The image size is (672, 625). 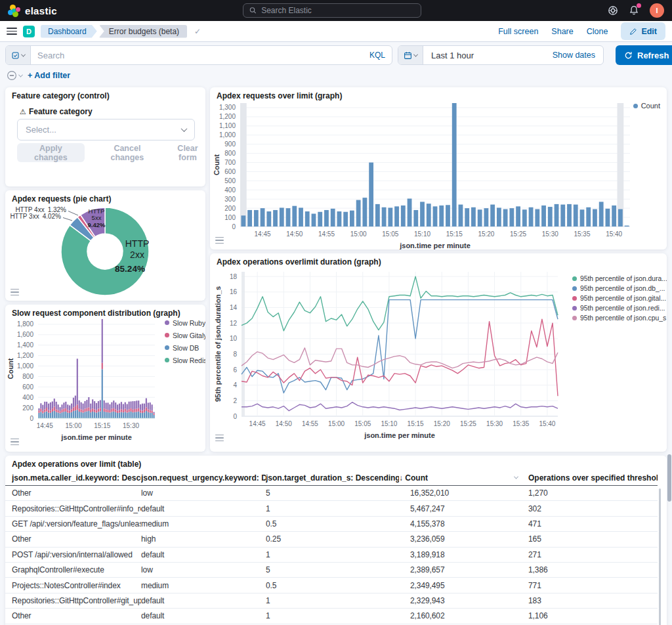 I want to click on table-row: Projects::NotesController#indexmedium0.5…, so click(x=331, y=586).